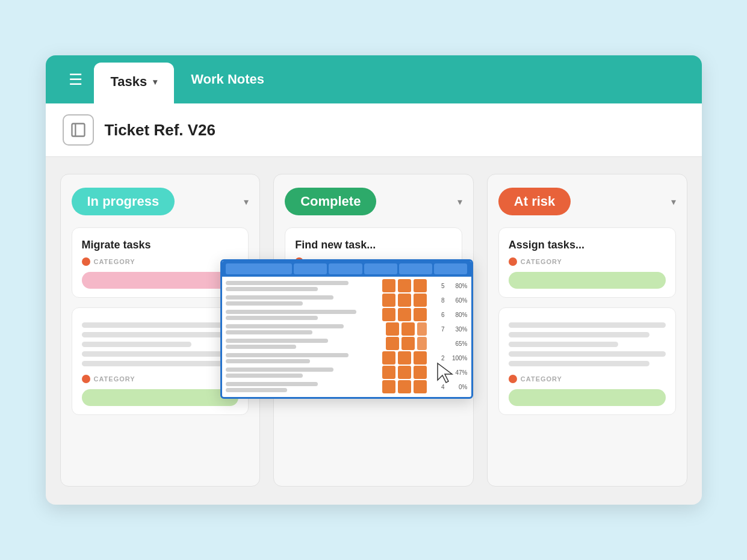  I want to click on card-line-2a, so click(587, 325).